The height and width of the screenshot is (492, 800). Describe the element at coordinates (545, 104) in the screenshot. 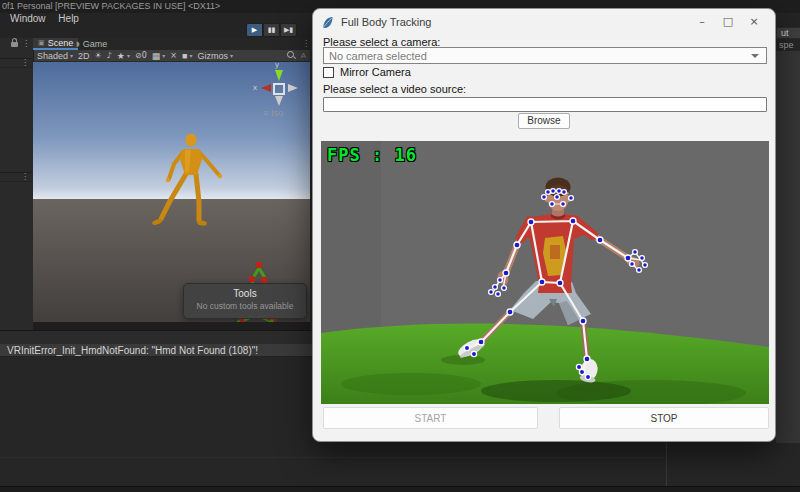

I see `video-source-input` at that location.